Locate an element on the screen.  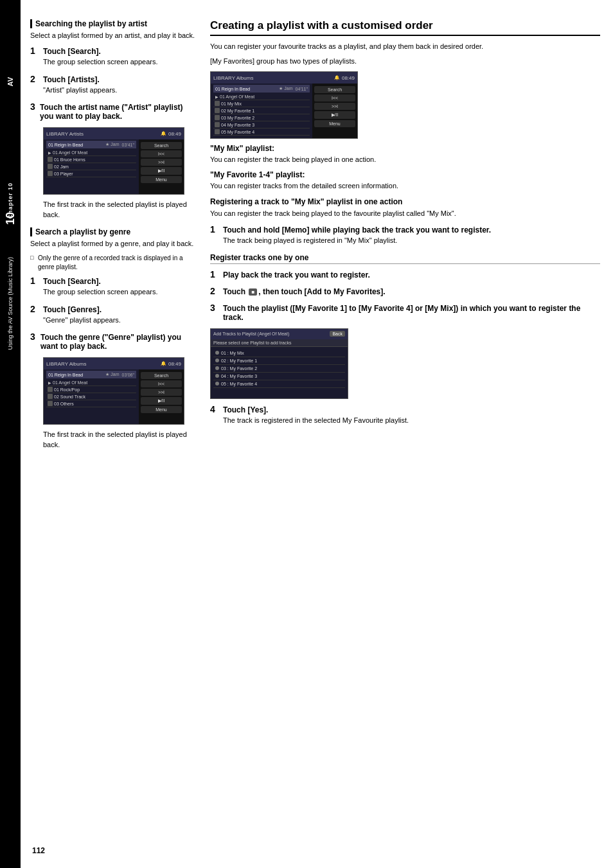
genre-step-2: 2 Touch [Genres]. "Genre" playlist appea… is located at coordinates (114, 315).